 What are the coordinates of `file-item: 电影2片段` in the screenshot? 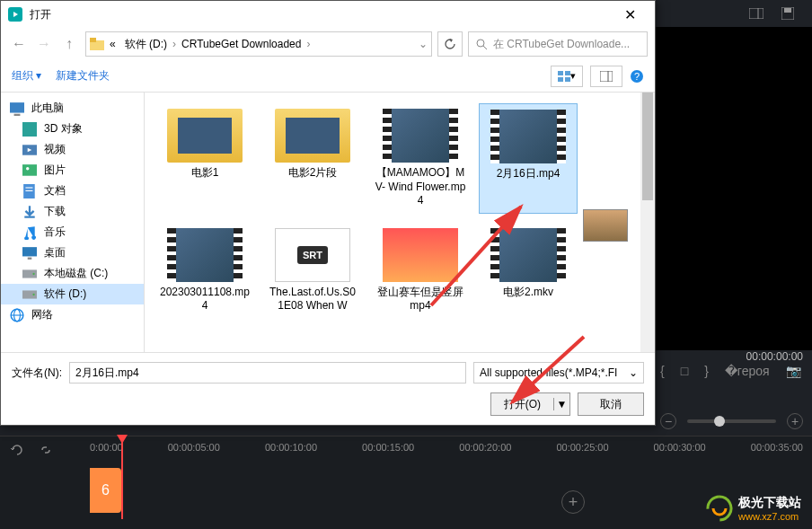 It's located at (313, 158).